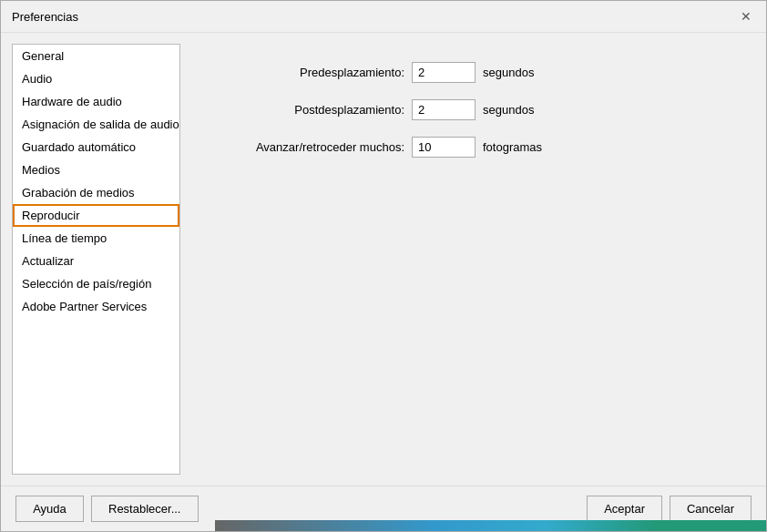 Image resolution: width=767 pixels, height=532 pixels. I want to click on sidebar-item-4: Guardado automático, so click(97, 148).